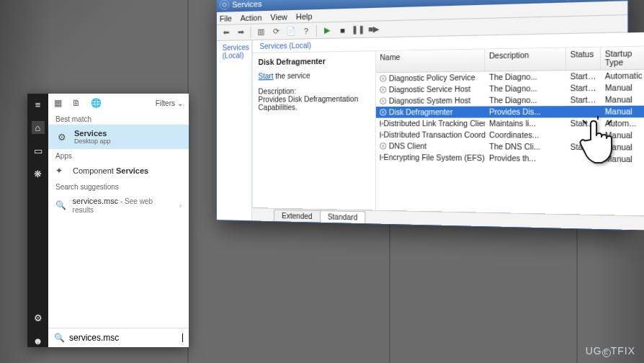 The height and width of the screenshot is (363, 644). What do you see at coordinates (38, 318) in the screenshot?
I see `gear-icon: ⚙` at bounding box center [38, 318].